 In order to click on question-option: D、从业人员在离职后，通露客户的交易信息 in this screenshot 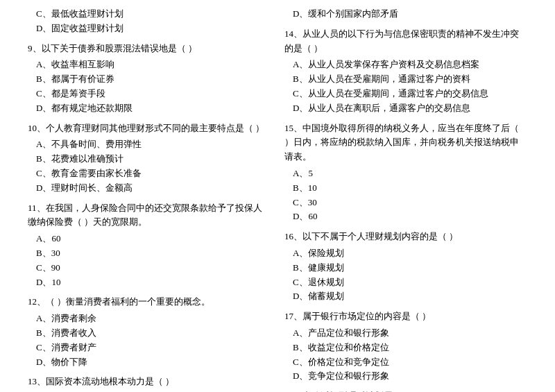, I will do `click(406, 108)`.